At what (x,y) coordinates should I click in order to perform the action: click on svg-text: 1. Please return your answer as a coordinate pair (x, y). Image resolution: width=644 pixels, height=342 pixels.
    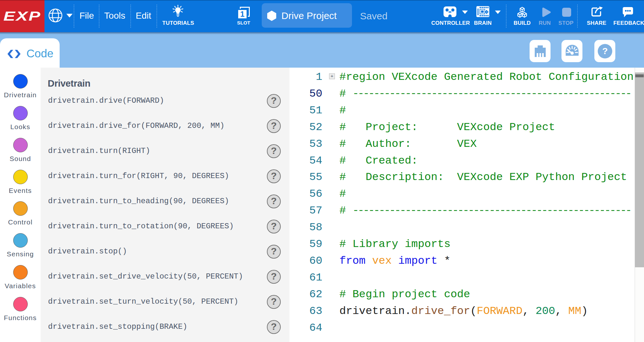
    Looking at the image, I should click on (242, 14).